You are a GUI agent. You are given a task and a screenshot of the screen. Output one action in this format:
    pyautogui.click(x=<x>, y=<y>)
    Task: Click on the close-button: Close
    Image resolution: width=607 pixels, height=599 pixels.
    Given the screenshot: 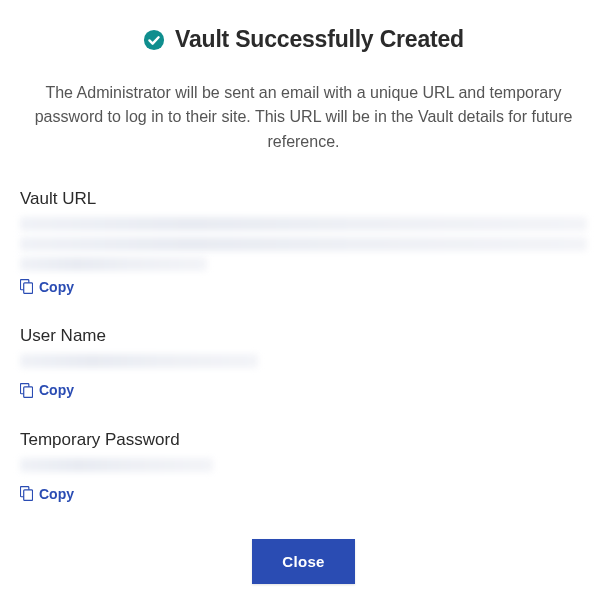 What is the action you would take?
    pyautogui.click(x=303, y=562)
    